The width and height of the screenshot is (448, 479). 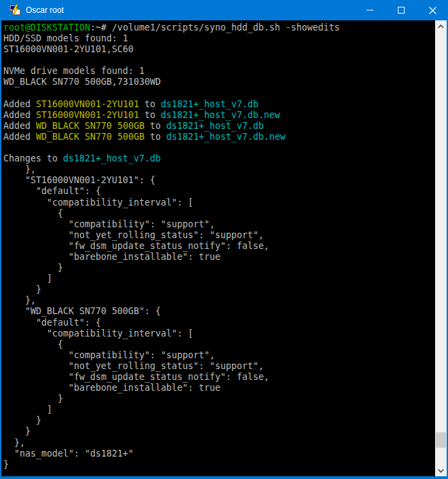 I want to click on window-title: Oscar root, so click(x=190, y=10).